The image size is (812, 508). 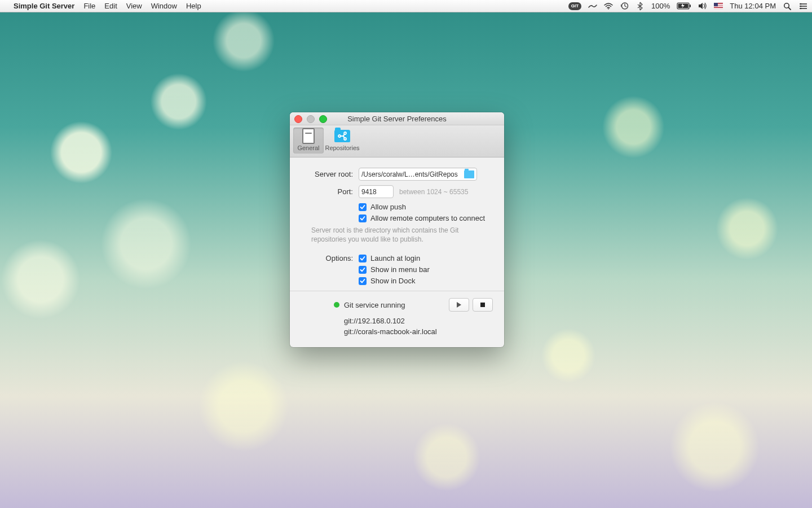 What do you see at coordinates (397, 251) in the screenshot?
I see `preferences-body: Server root: /Users/coralw/L…ents/GitRep…` at bounding box center [397, 251].